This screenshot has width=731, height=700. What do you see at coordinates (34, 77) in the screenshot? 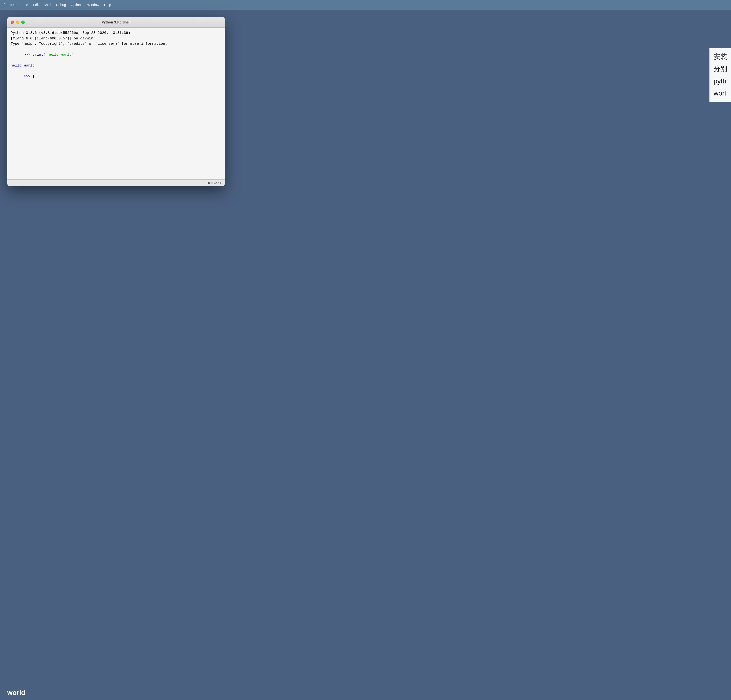
I see `shell-cursor: |` at bounding box center [34, 77].